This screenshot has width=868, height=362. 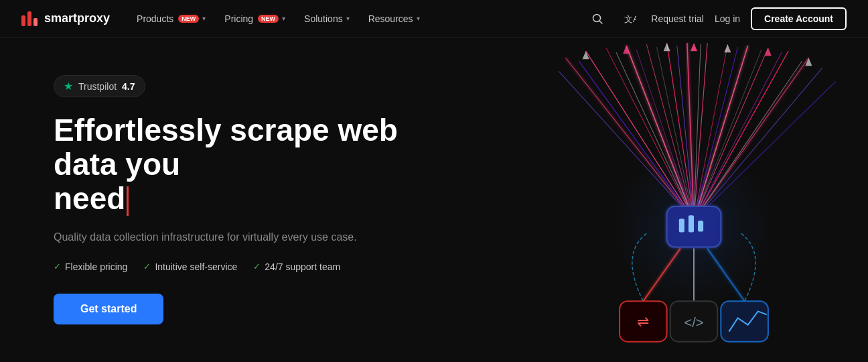 I want to click on feature-flexible-pricing: ✓ Flexible pricing, so click(x=90, y=267).